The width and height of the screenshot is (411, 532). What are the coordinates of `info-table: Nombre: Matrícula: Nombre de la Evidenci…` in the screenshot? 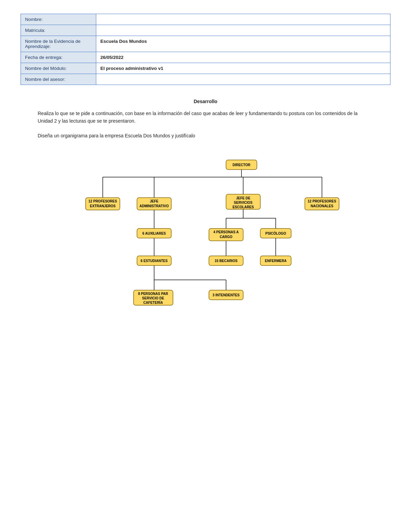 It's located at (206, 49).